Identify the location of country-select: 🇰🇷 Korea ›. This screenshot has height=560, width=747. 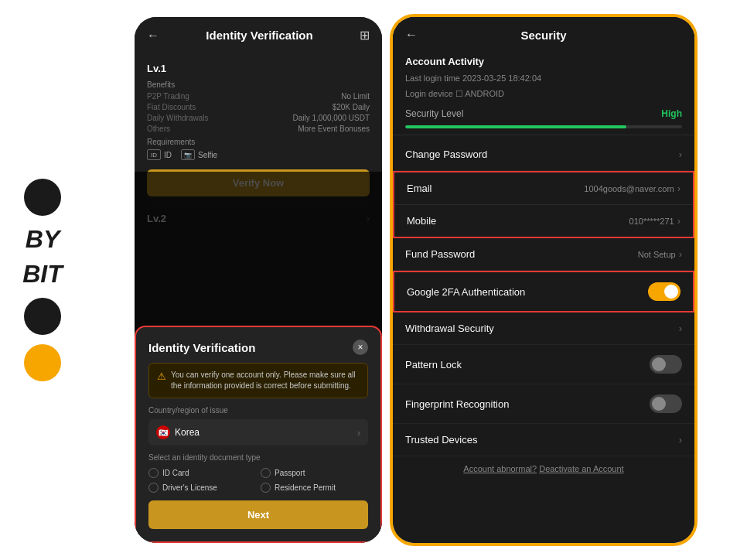
(258, 432).